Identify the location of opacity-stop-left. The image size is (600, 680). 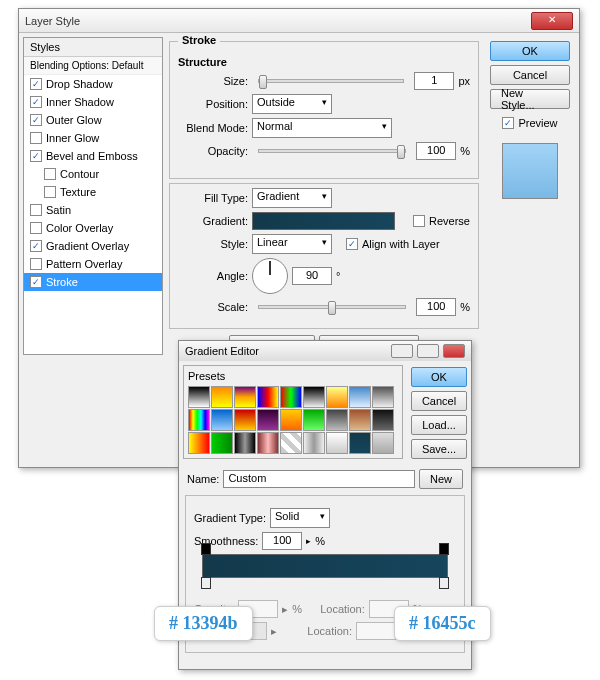
(206, 549).